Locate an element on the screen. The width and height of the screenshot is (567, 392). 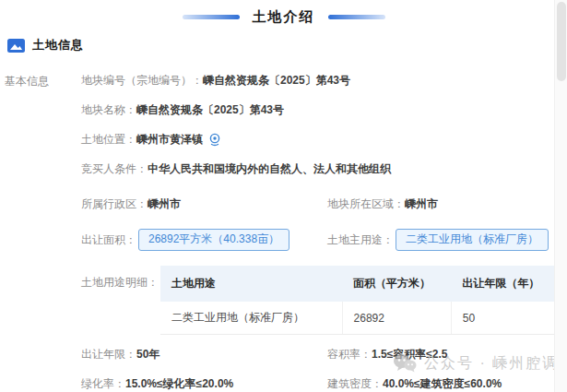
plot-district-label: 地块所在区域： is located at coordinates (366, 205).